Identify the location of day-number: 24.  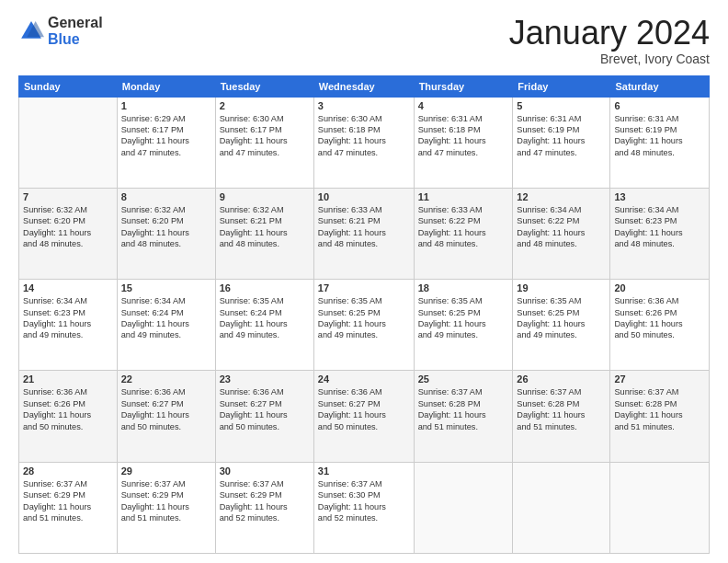
(364, 379).